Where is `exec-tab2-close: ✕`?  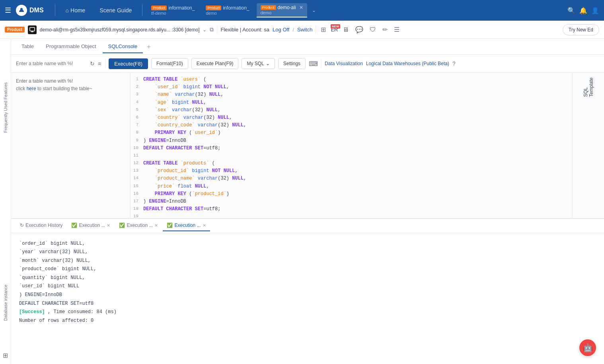 exec-tab2-close: ✕ is located at coordinates (156, 226).